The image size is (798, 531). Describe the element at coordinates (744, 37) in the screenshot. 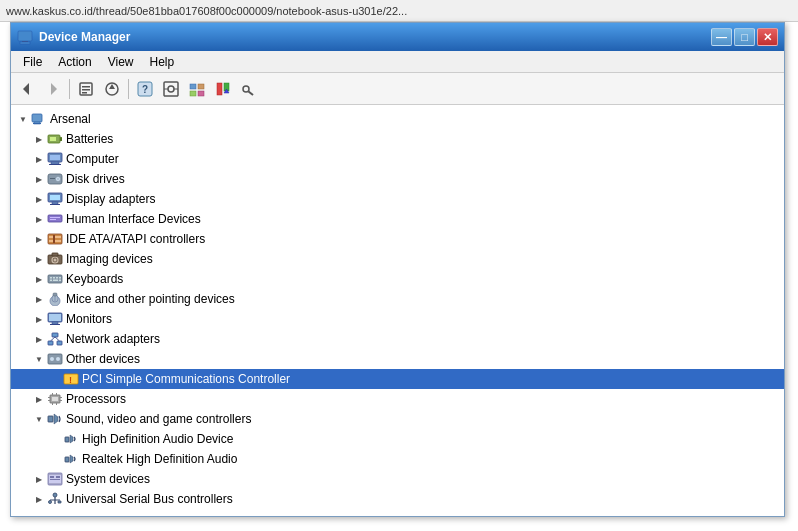

I see `maximize-button: □` at that location.